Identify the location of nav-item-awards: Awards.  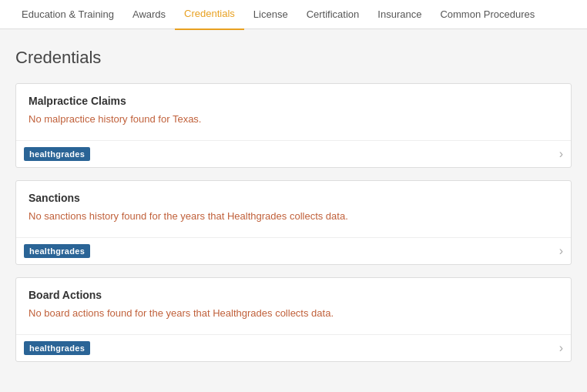
(149, 15).